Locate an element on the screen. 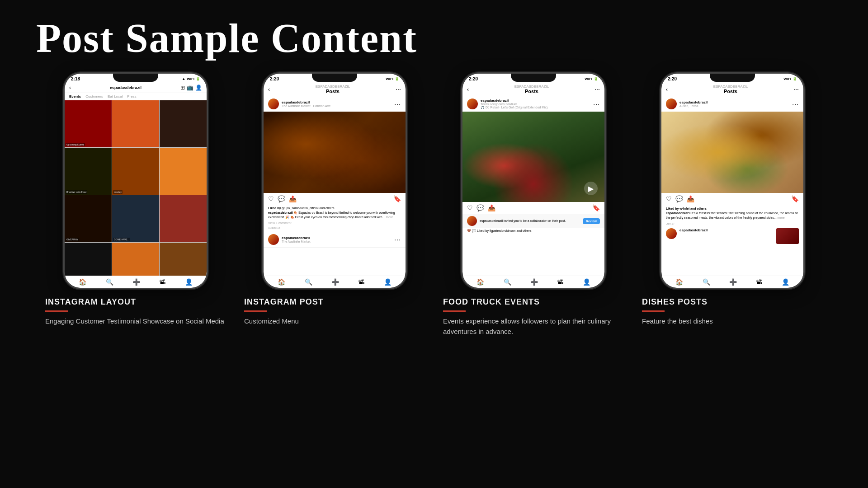 Image resolution: width=868 pixels, height=488 pixels. home-icon-2: 🏠 is located at coordinates (281, 282).